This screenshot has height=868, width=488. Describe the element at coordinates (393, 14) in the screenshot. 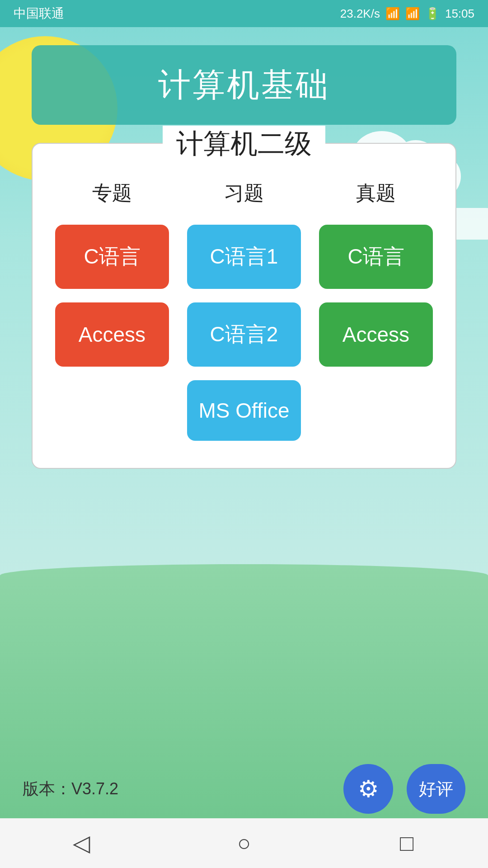

I see `wifi-icon: 📶` at that location.